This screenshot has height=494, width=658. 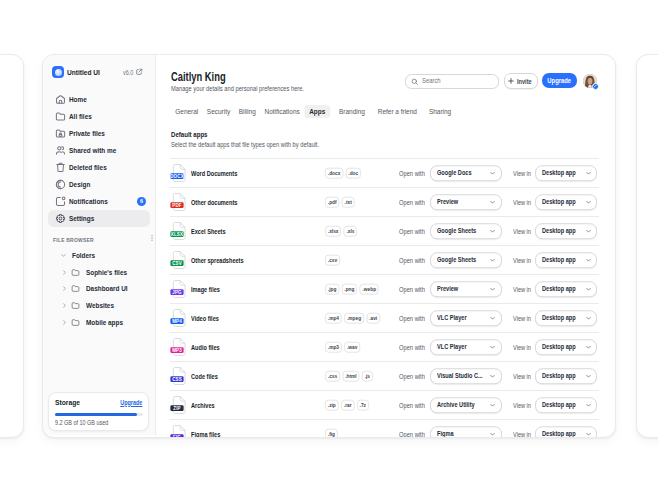 I want to click on svg-text: MP3, so click(x=177, y=350).